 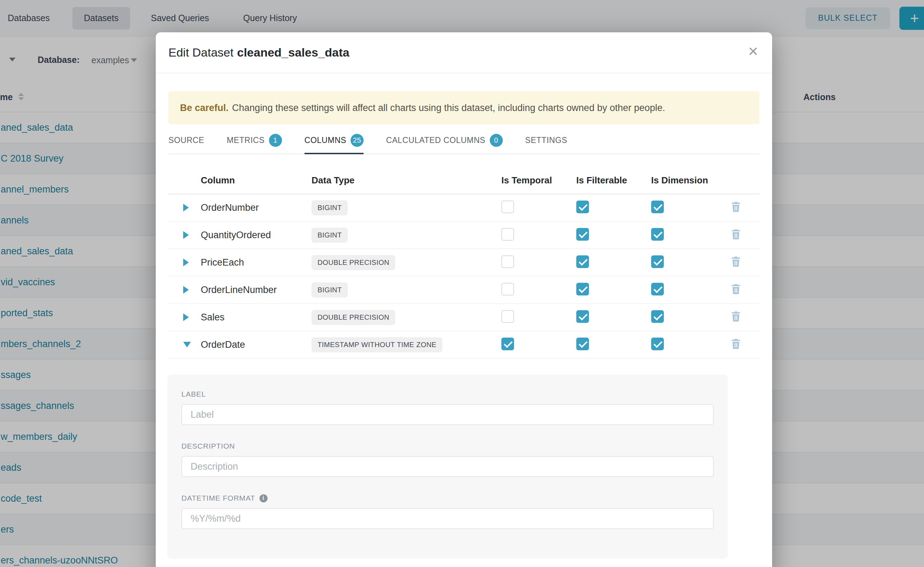 I want to click on data-type-header: Data Type, so click(x=406, y=181).